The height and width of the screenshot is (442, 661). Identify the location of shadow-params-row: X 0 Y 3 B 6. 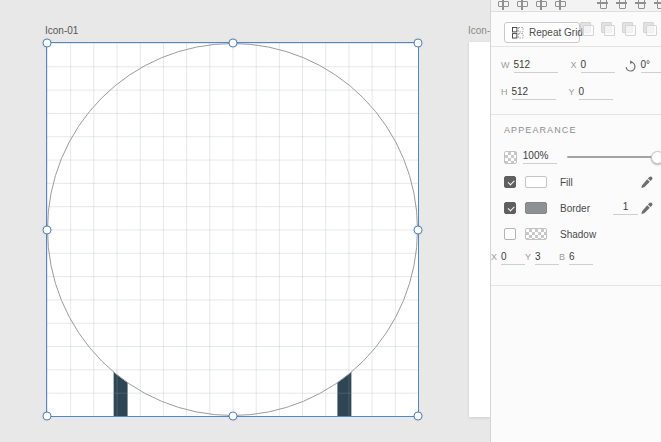
(576, 258).